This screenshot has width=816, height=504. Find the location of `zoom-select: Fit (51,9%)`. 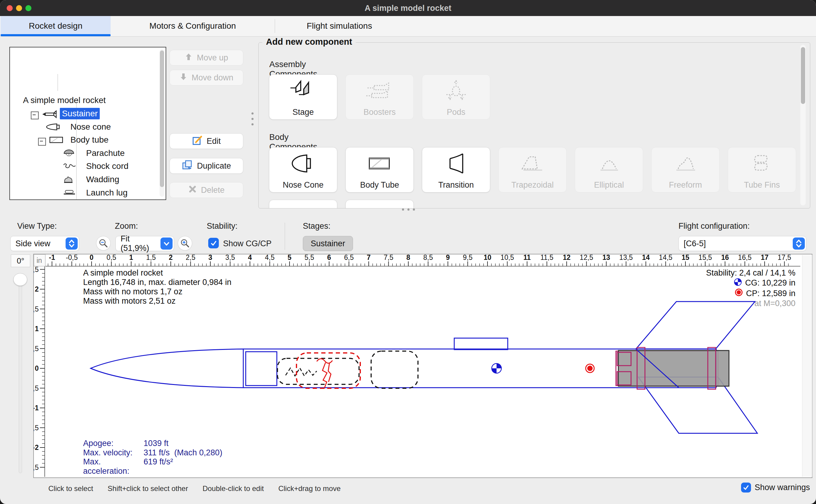

zoom-select: Fit (51,9%) is located at coordinates (145, 243).